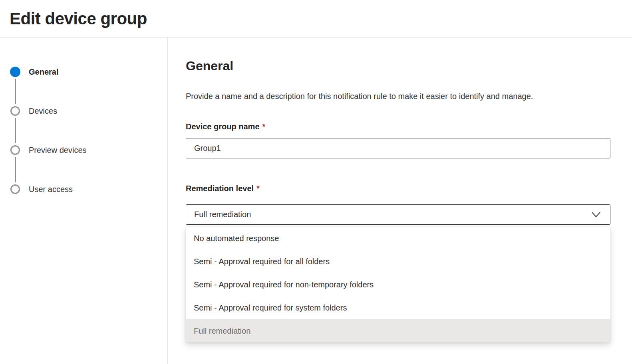 The width and height of the screenshot is (632, 364). Describe the element at coordinates (398, 215) in the screenshot. I see `remediation-level-select: Full remediation` at that location.